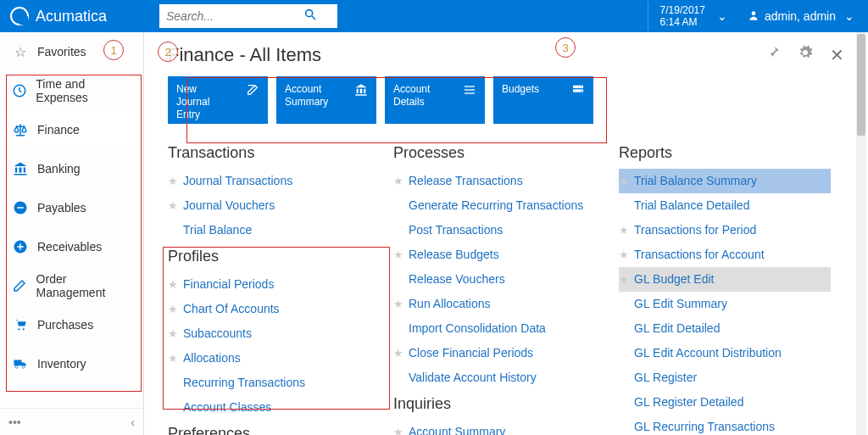 The height and width of the screenshot is (435, 868). I want to click on link-item: ★GL Budget Edit, so click(725, 280).